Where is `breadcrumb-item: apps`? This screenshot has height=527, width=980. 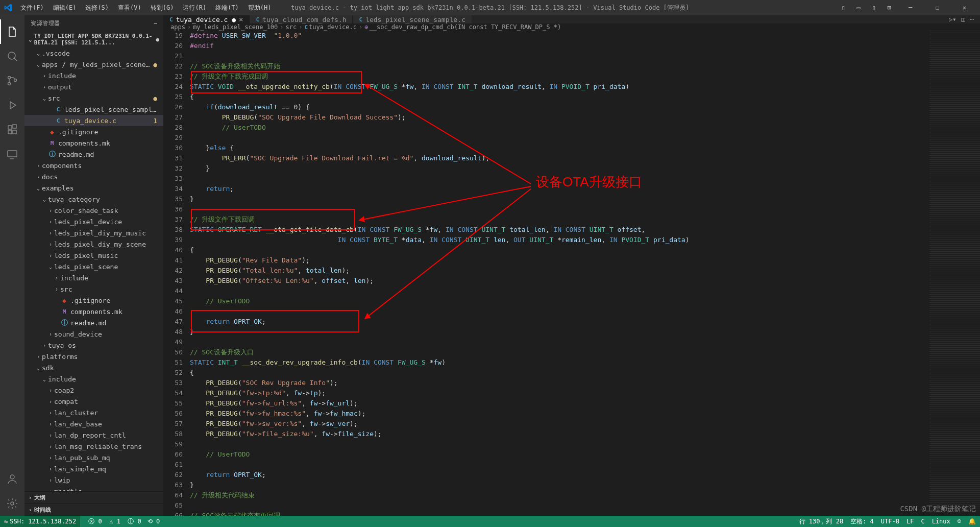 breadcrumb-item: apps is located at coordinates (178, 27).